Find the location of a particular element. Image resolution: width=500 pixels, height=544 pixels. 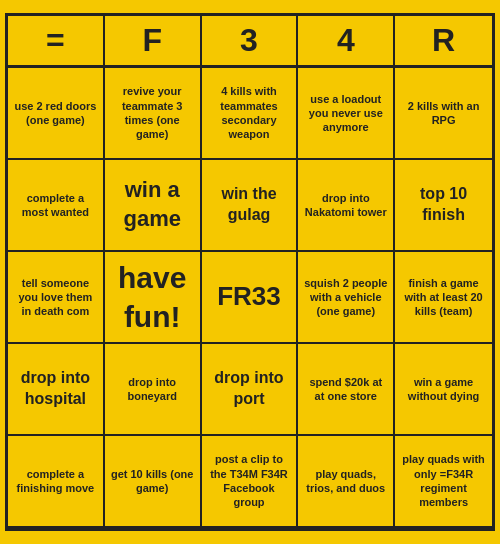

cell-3: use a loadout you never use anymore is located at coordinates (346, 114).